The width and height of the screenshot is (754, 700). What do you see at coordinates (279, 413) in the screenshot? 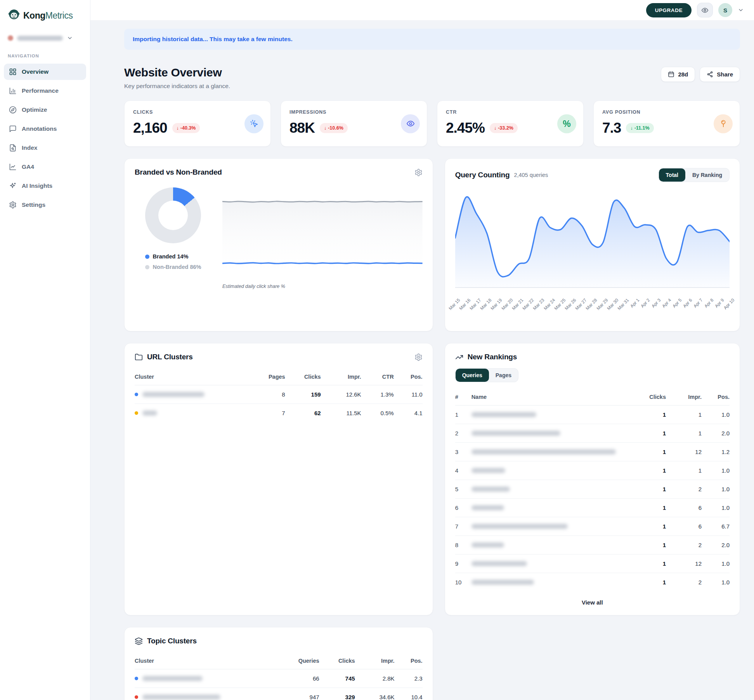
I see `url-cluster-row: 76211.5K0.5%4.1` at bounding box center [279, 413].